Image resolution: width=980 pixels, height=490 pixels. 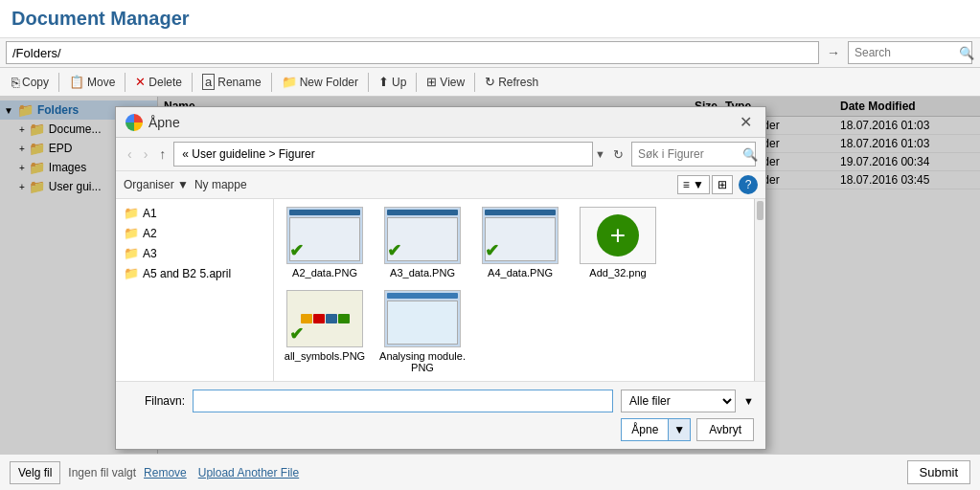 I want to click on folder-label: A5 and B2 5.april, so click(x=187, y=274).